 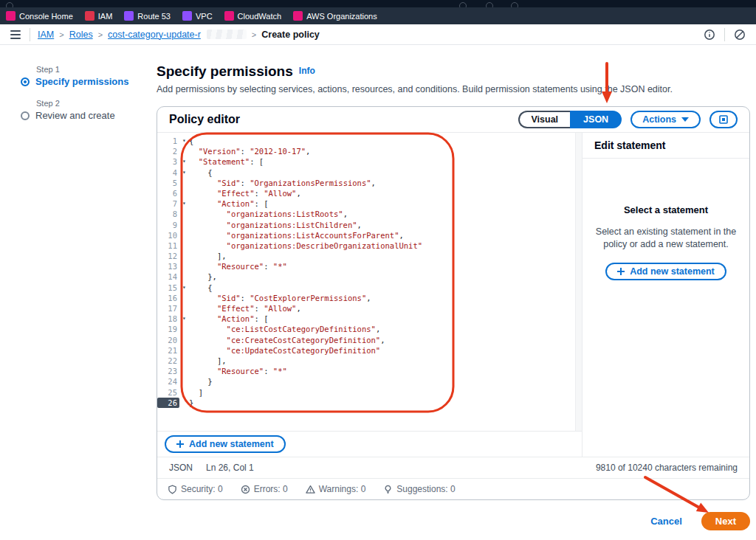 What do you see at coordinates (369, 361) in the screenshot?
I see `code-line: 22 ],` at bounding box center [369, 361].